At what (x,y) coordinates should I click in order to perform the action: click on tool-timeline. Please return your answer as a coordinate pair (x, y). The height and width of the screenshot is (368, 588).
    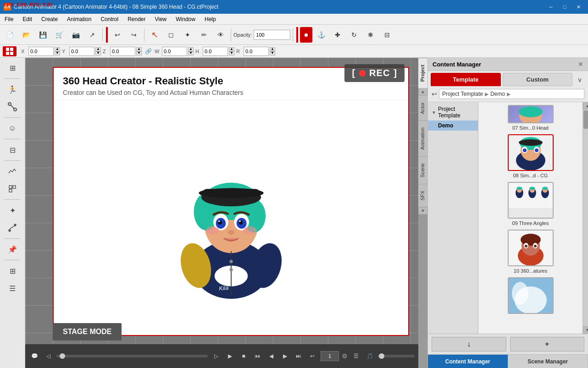
    Looking at the image, I should click on (12, 171).